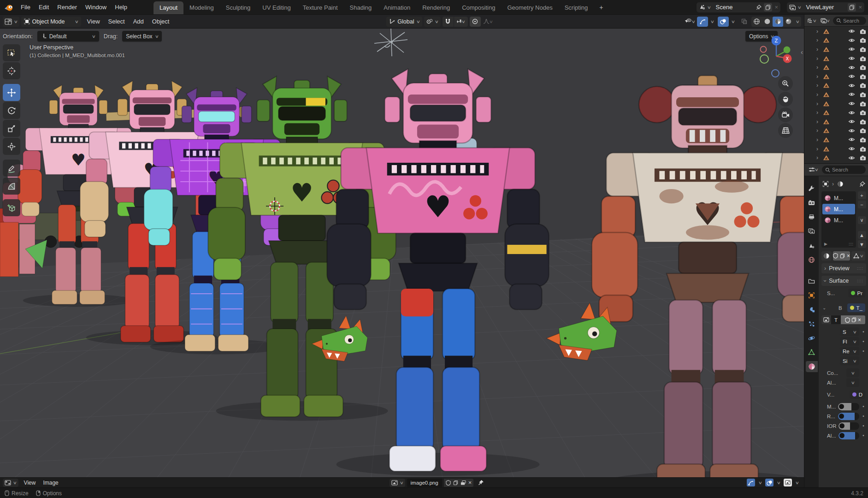 The height and width of the screenshot is (498, 868). I want to click on pin-image-icon, so click(481, 482).